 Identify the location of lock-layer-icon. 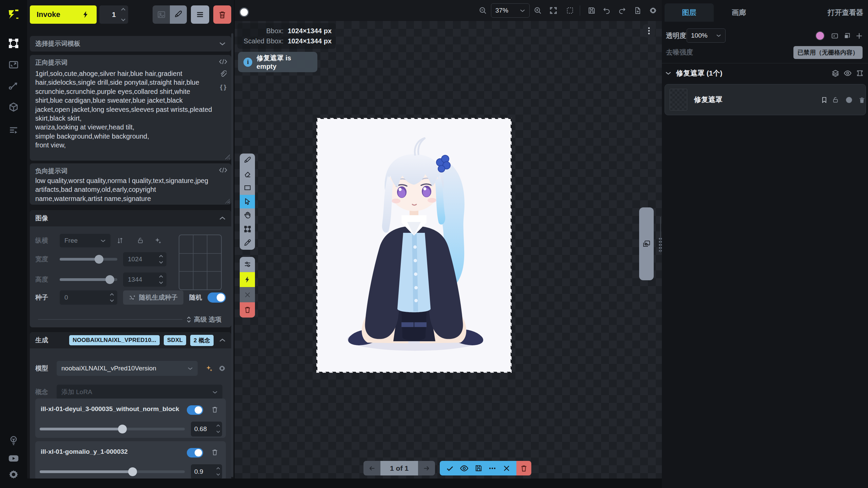
(835, 100).